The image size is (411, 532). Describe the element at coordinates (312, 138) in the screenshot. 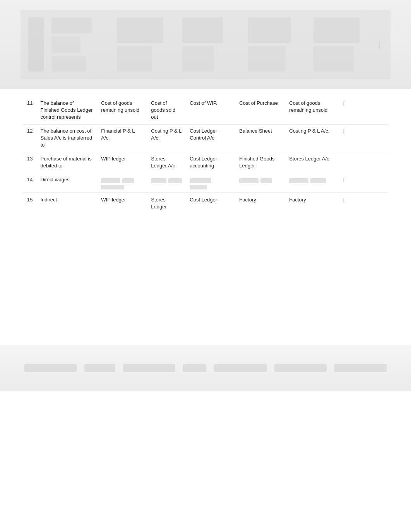

I see `row12-col6: Costing P & L A/c.` at that location.